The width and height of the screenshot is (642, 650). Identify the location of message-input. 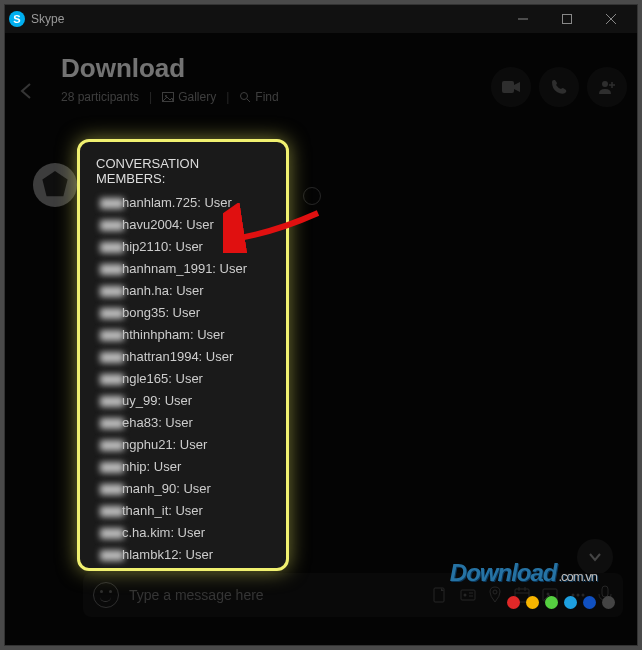
(275, 595).